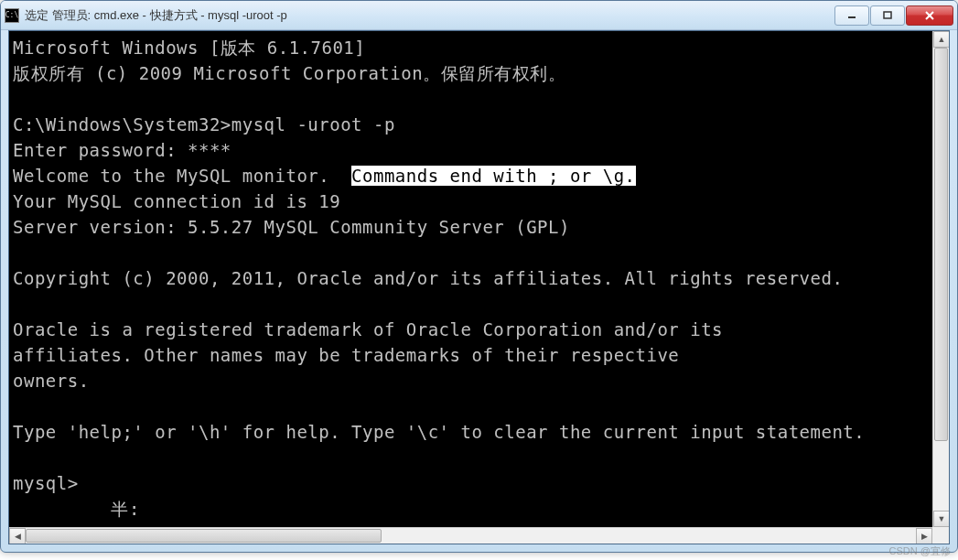  I want to click on scroll-thumb-horizontal, so click(203, 536).